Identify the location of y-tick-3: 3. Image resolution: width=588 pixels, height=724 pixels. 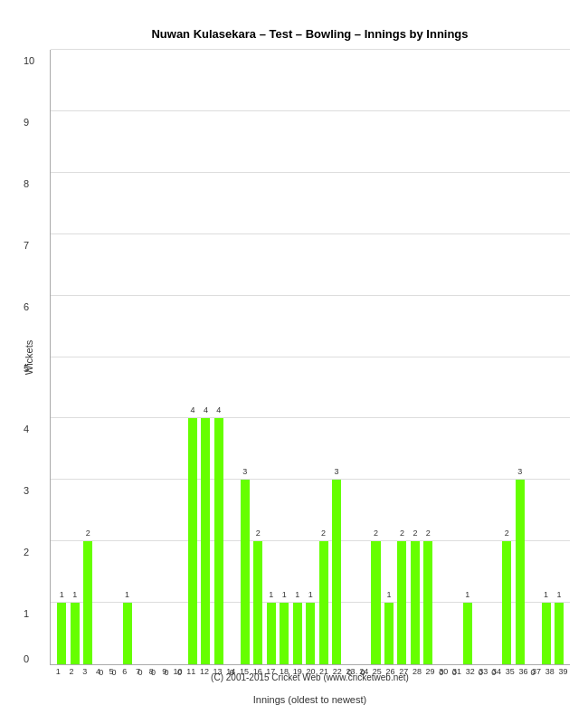
(26, 491).